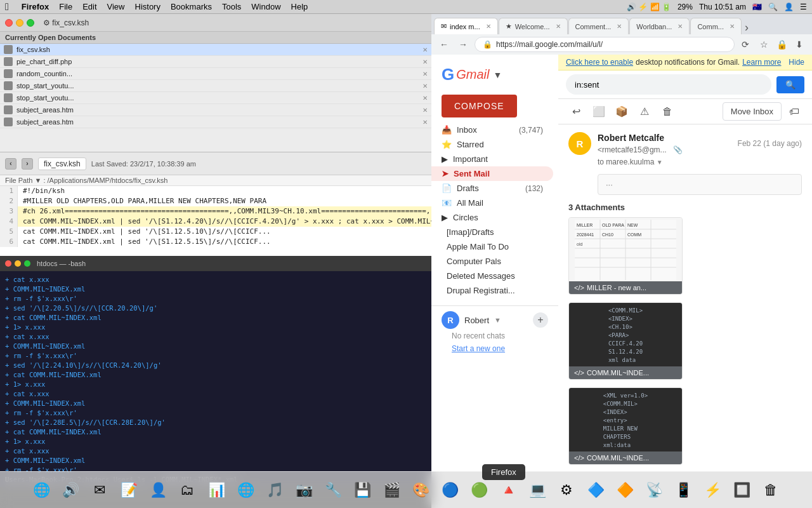 The width and height of the screenshot is (812, 508). What do you see at coordinates (660, 26) in the screenshot?
I see `browser-tab-world: Worldban... ✕` at bounding box center [660, 26].